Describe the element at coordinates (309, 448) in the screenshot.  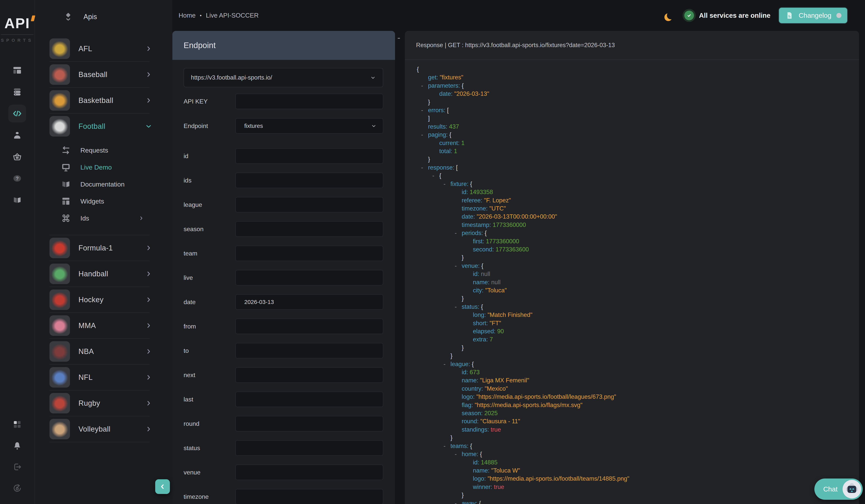
I see `param-status-input` at that location.